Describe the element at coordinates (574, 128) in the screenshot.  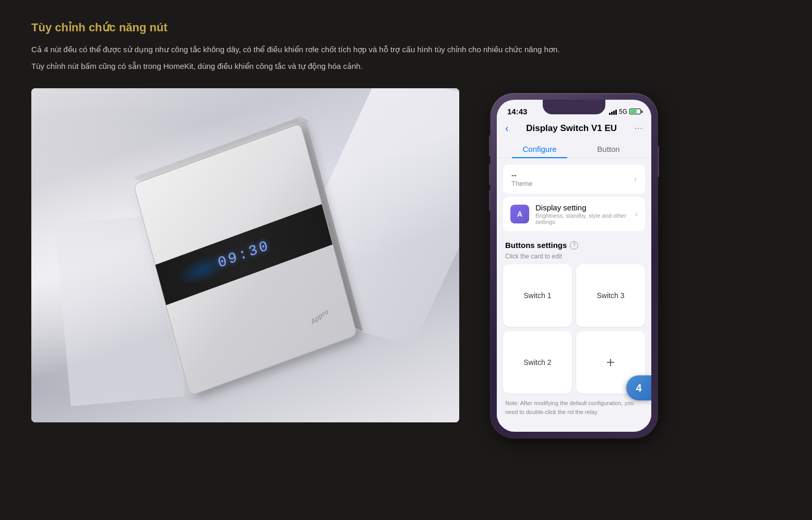
I see `app-header: ‹ Display Switch V1 EU ···` at that location.